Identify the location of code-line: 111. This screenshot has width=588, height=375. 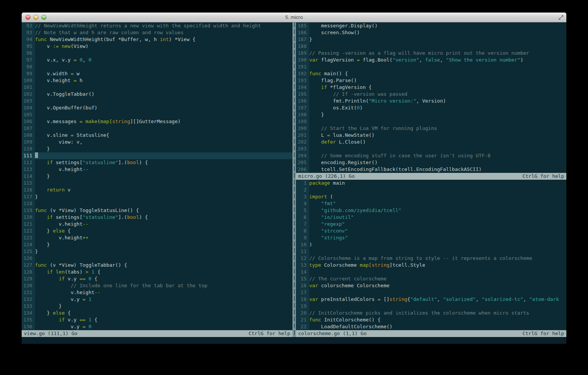
(157, 156).